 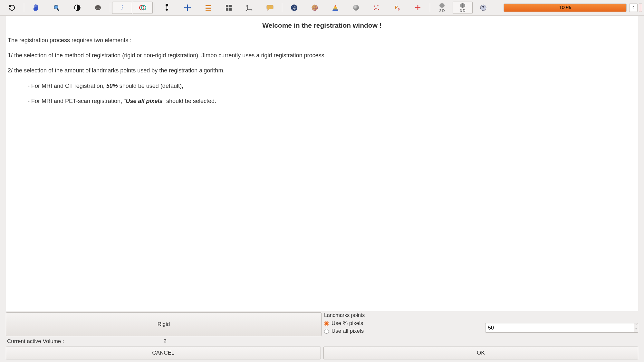 I want to click on radio-use-all: Use all pixels, so click(x=403, y=331).